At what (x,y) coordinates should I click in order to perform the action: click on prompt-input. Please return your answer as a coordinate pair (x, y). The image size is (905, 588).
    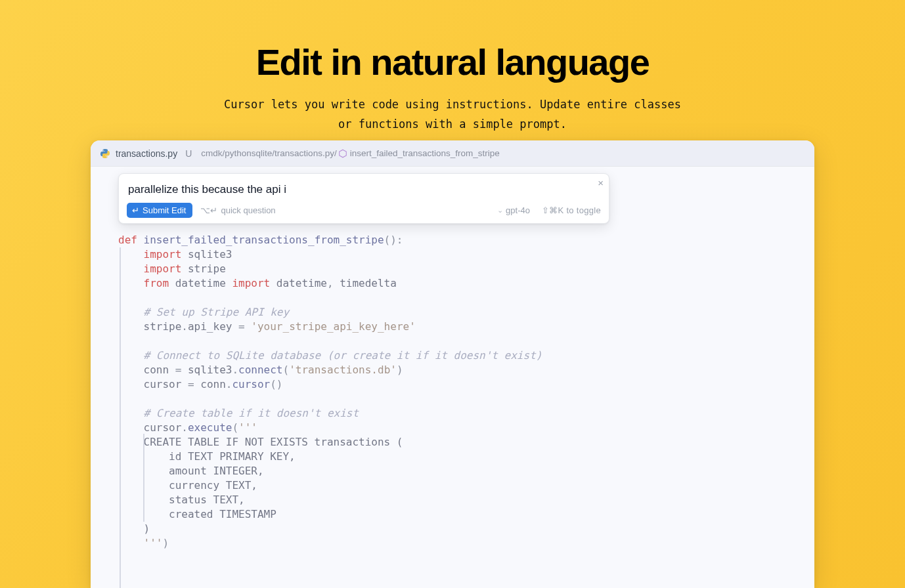
    Looking at the image, I should click on (364, 192).